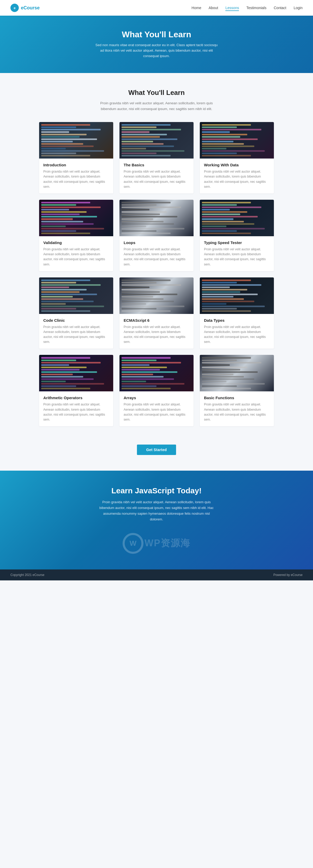  I want to click on lesson-title: The Basics, so click(156, 165).